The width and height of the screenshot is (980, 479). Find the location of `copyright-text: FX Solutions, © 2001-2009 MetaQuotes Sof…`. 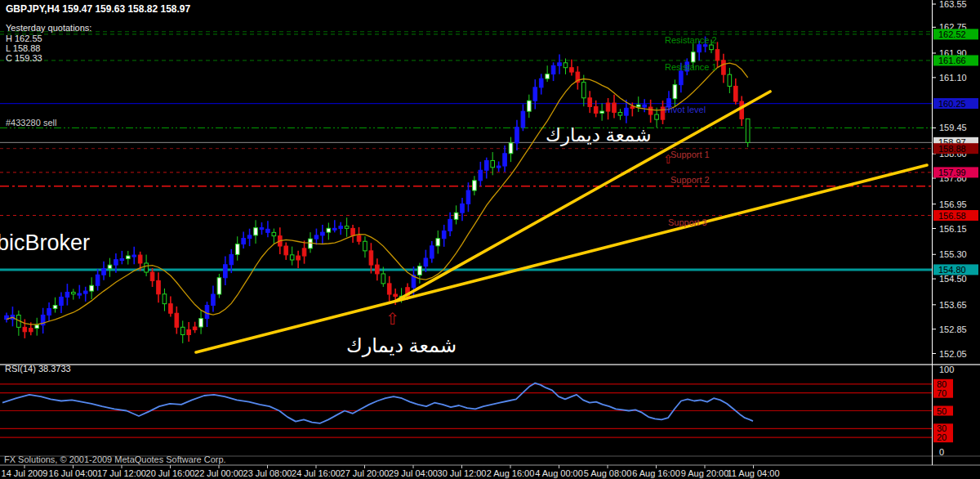

copyright-text: FX Solutions, © 2001-2009 MetaQuotes Sof… is located at coordinates (115, 459).